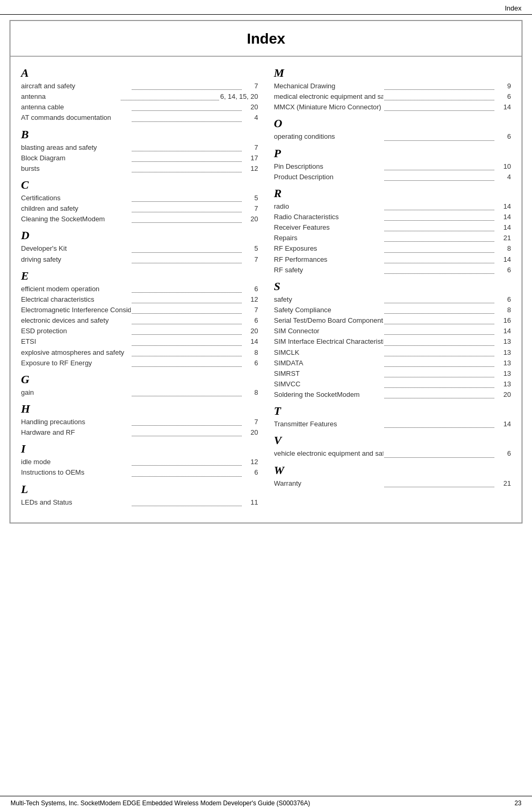  What do you see at coordinates (393, 86) in the screenshot?
I see `list-item: Mechanical Drawing9` at bounding box center [393, 86].